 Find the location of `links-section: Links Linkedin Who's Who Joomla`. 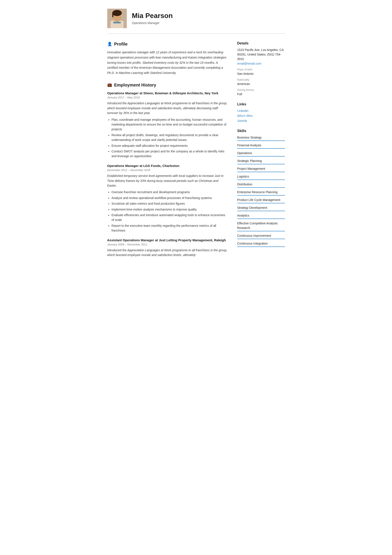

links-section: Links Linkedin Who's Who Joomla is located at coordinates (261, 112).